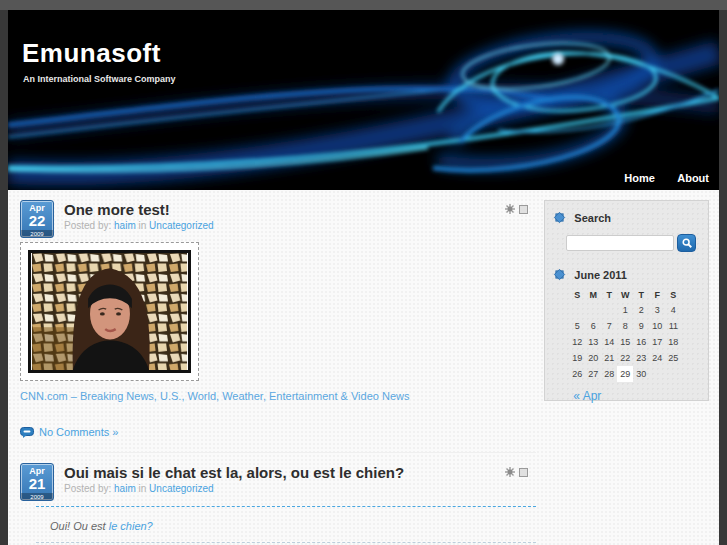 The width and height of the screenshot is (727, 545). Describe the element at coordinates (657, 294) in the screenshot. I see `calendar-day-header: F` at that location.